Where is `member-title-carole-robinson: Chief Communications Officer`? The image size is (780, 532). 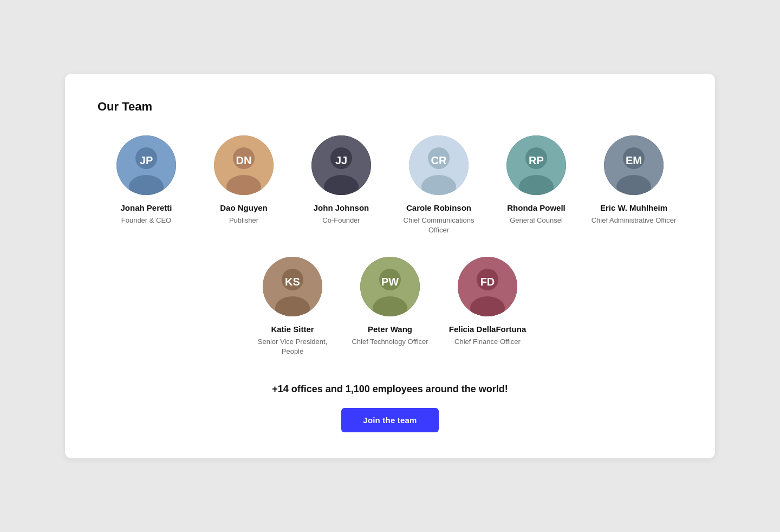 member-title-carole-robinson: Chief Communications Officer is located at coordinates (439, 225).